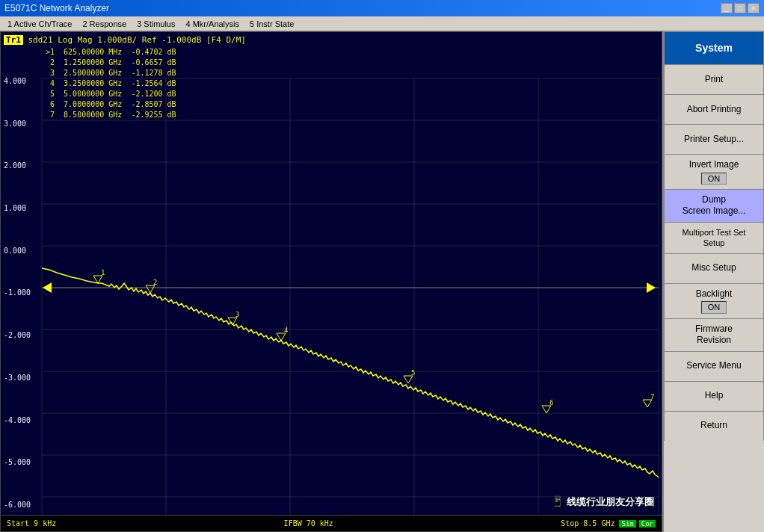 The image size is (764, 532). What do you see at coordinates (546, 409) in the screenshot?
I see `marker-6-symbol` at bounding box center [546, 409].